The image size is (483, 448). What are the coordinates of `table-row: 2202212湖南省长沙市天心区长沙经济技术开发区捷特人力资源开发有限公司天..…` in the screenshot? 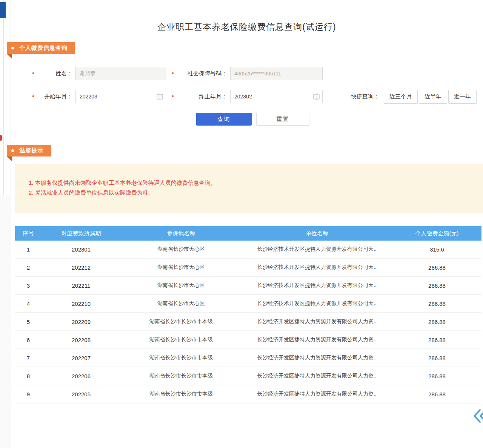 It's located at (248, 267).